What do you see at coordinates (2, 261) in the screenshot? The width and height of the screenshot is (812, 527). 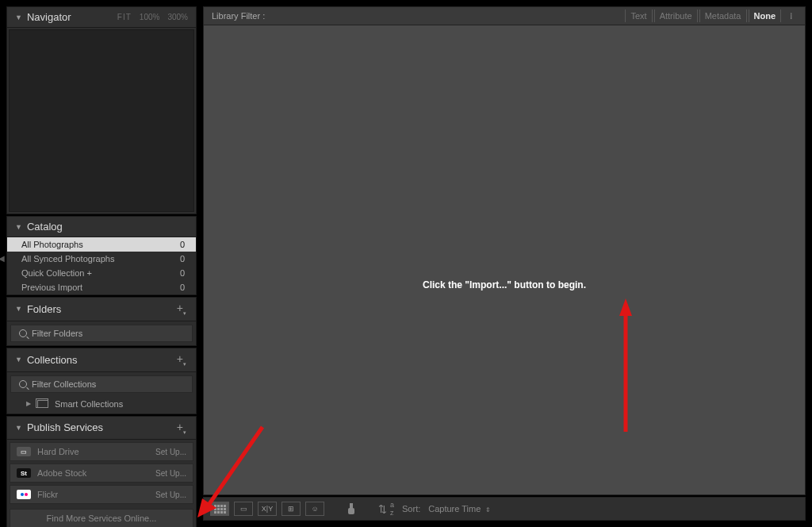 I see `left-panel-expand-grip: ◀` at bounding box center [2, 261].